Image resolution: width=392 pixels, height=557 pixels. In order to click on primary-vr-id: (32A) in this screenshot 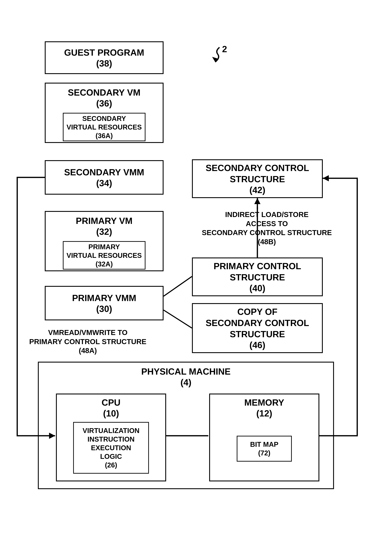, I will do `click(104, 264)`.